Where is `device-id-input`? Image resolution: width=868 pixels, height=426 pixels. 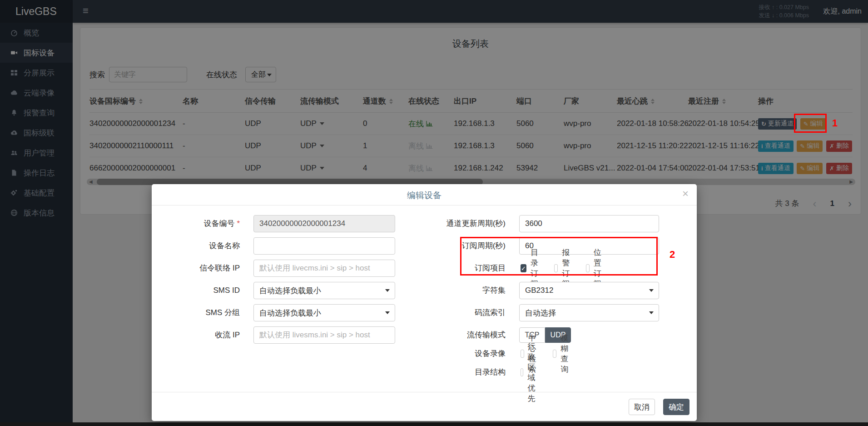 device-id-input is located at coordinates (324, 224).